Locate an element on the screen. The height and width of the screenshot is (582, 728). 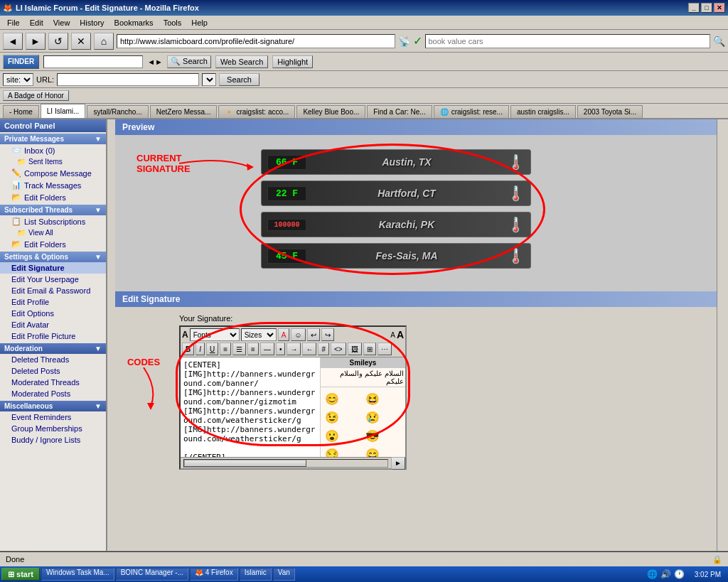
signature-textarea: [CENTER][IMG]http://banners.wunderground… is located at coordinates (250, 407).